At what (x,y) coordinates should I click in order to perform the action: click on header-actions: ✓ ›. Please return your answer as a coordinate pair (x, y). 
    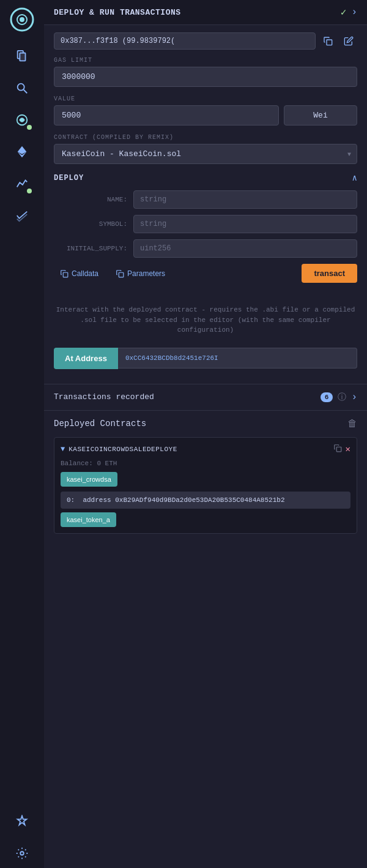
    Looking at the image, I should click on (349, 12).